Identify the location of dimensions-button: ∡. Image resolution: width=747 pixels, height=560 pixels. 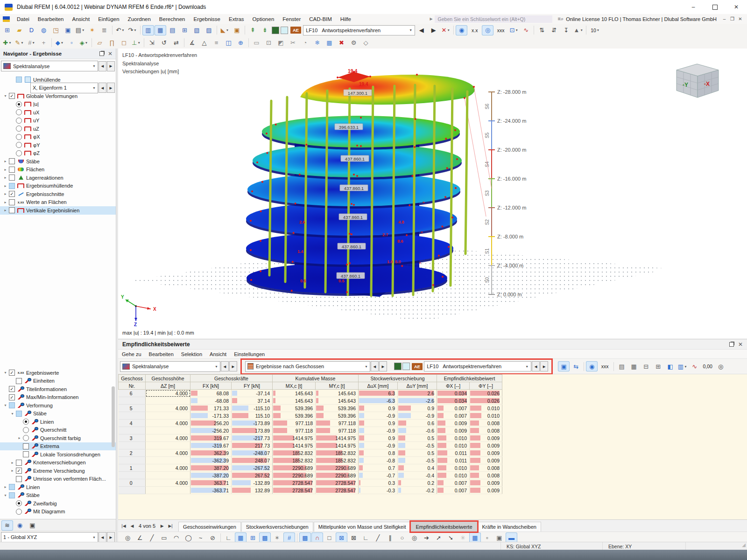
(192, 42).